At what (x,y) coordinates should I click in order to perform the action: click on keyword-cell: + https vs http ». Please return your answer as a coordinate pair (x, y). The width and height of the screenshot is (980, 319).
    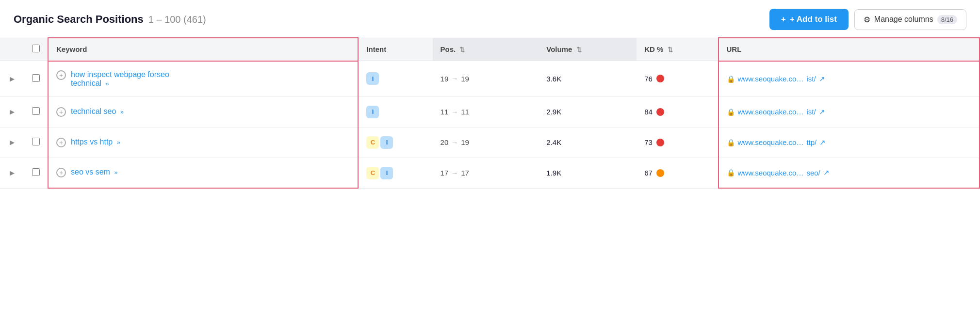
    Looking at the image, I should click on (203, 143).